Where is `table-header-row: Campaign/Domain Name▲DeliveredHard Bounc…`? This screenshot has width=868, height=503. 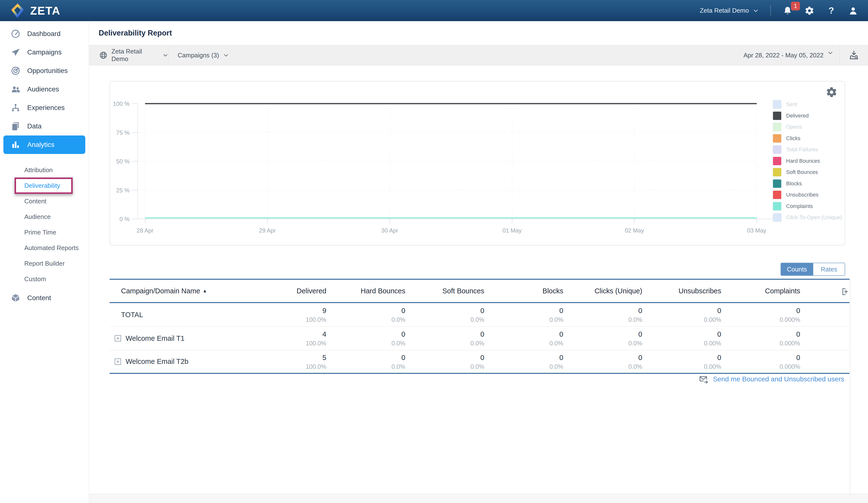 table-header-row: Campaign/Domain Name▲DeliveredHard Bounc… is located at coordinates (479, 291).